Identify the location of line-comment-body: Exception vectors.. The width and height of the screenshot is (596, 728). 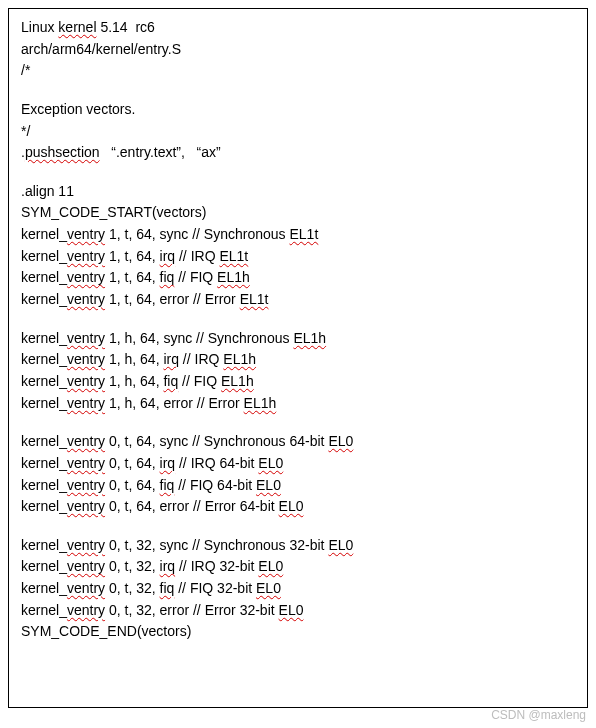
(298, 110).